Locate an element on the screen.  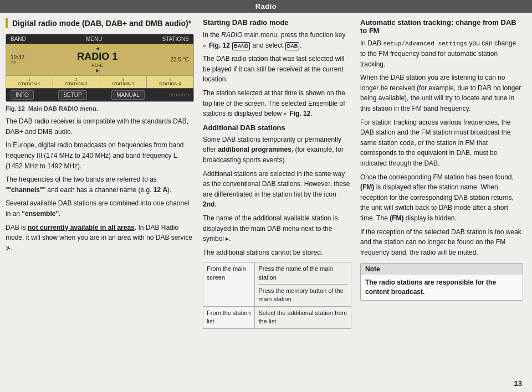
right-para-3: For station tracking across various freq… is located at coordinates (442, 143).